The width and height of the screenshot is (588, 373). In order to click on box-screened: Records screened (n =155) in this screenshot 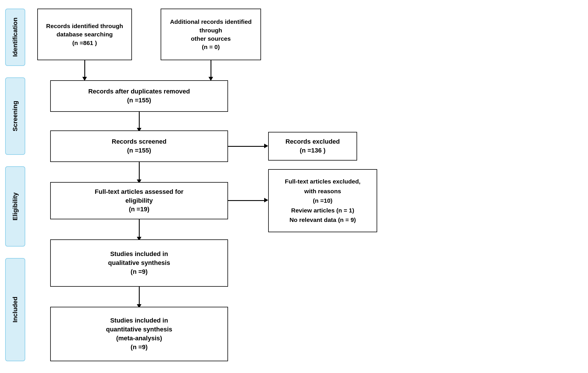, I will do `click(139, 146)`.